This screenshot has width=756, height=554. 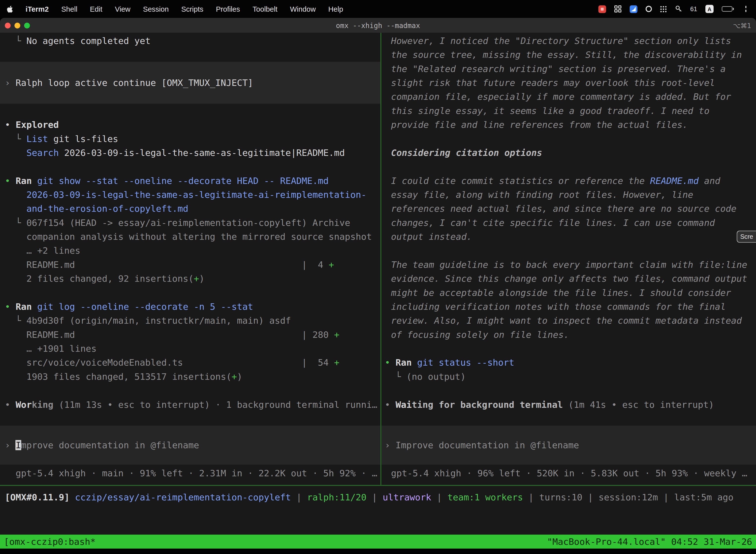 What do you see at coordinates (265, 9) in the screenshot?
I see `menu-item-toolbelt: Toolbelt` at bounding box center [265, 9].